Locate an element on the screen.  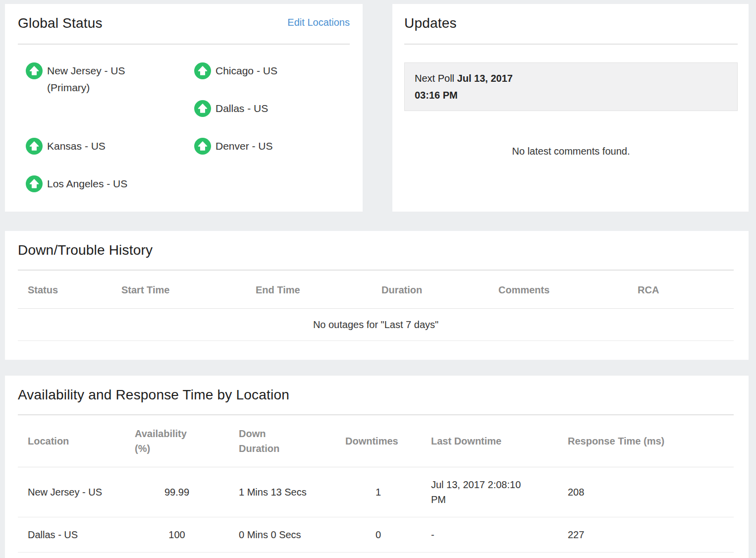
table-row: Dallas - US 100 0 Mins 0 Secs 0 - 227 is located at coordinates (376, 535).